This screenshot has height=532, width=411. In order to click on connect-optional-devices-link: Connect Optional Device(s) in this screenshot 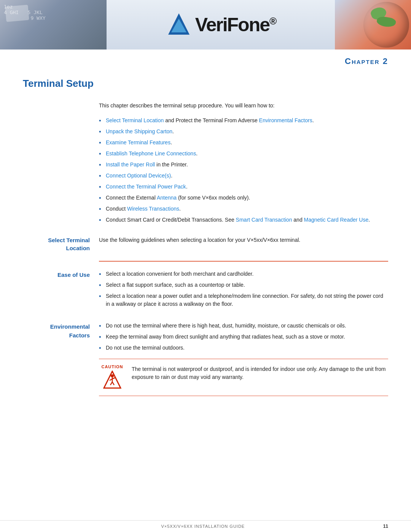, I will do `click(139, 176)`.